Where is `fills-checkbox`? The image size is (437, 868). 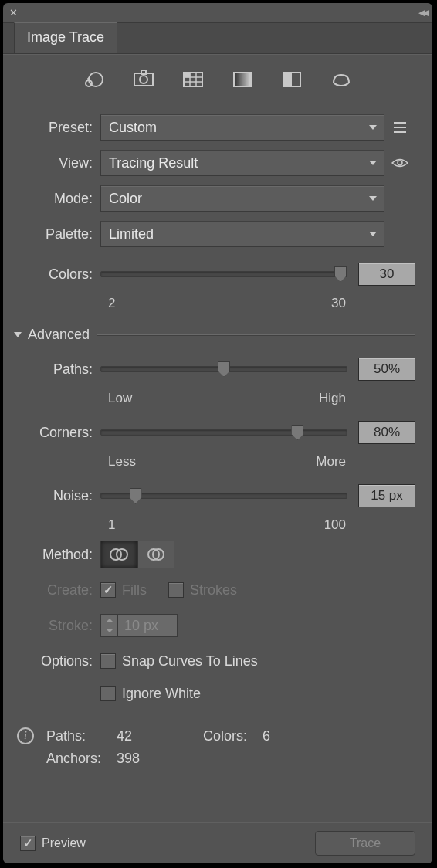 fills-checkbox is located at coordinates (108, 590).